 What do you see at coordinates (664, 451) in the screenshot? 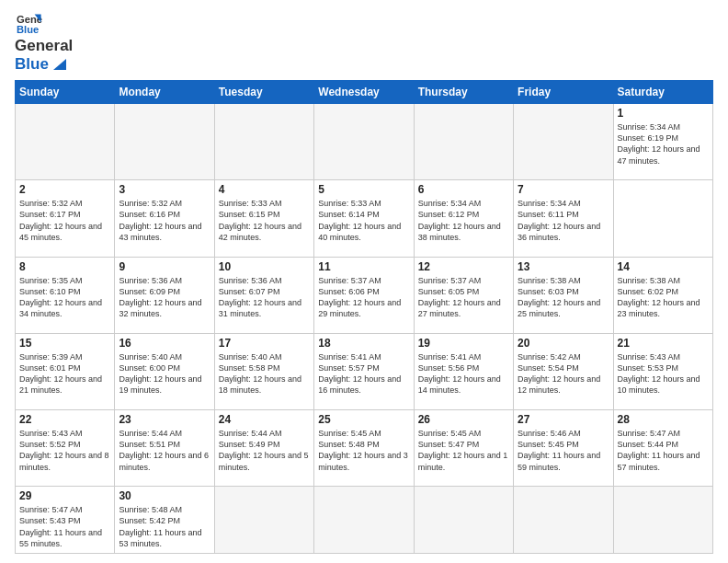
I see `cell-info: Sunrise: 5:47 AMSunset: 5:44 PMDaylight:…` at bounding box center [664, 451].